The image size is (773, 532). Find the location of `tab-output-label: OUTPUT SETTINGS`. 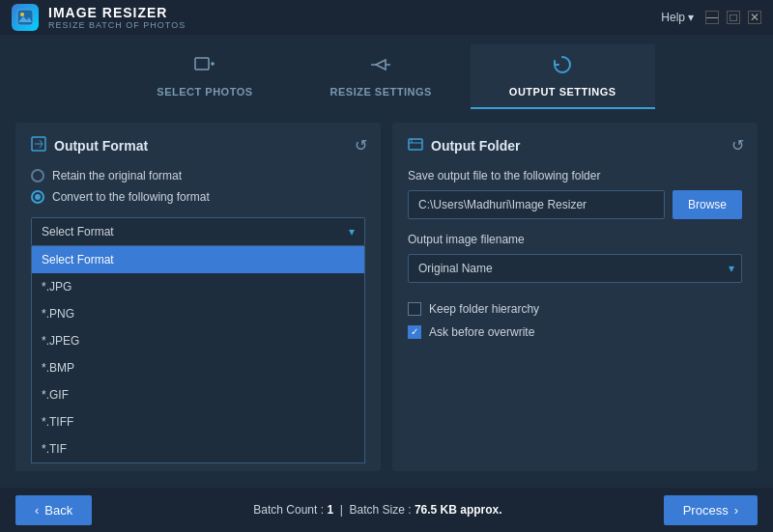

tab-output-label: OUTPUT SETTINGS is located at coordinates (562, 92).